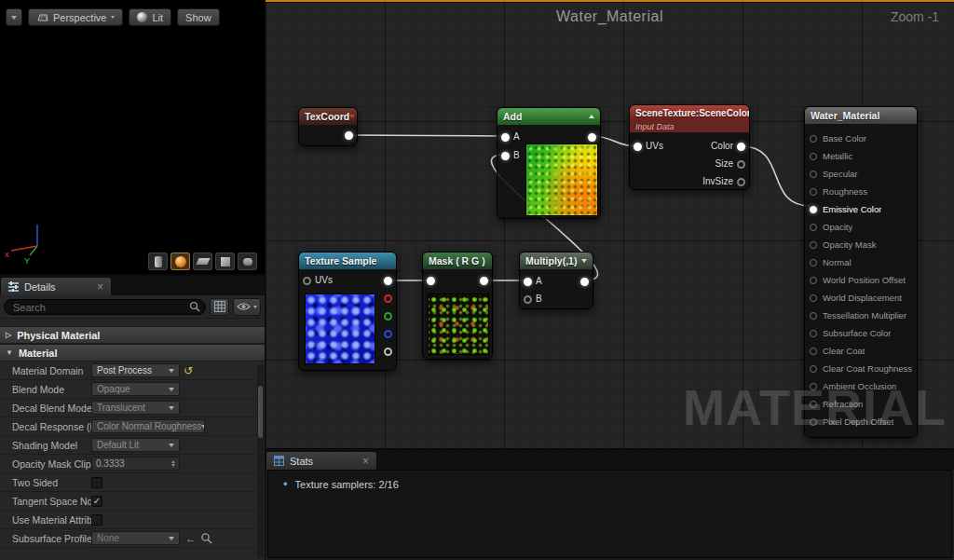 The image size is (954, 560). Describe the element at coordinates (388, 281) in the screenshot. I see `output-pin-rgb` at that location.